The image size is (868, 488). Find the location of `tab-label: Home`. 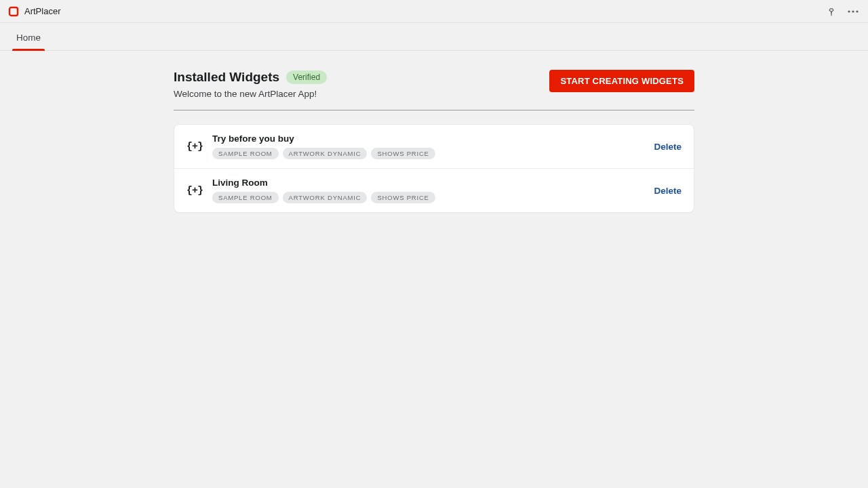

tab-label: Home is located at coordinates (28, 38).